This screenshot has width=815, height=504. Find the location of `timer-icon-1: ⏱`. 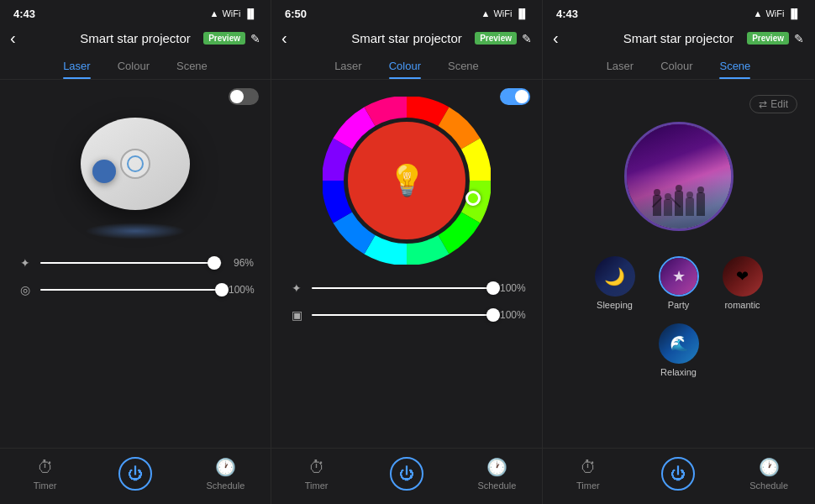

timer-icon-1: ⏱ is located at coordinates (45, 467).